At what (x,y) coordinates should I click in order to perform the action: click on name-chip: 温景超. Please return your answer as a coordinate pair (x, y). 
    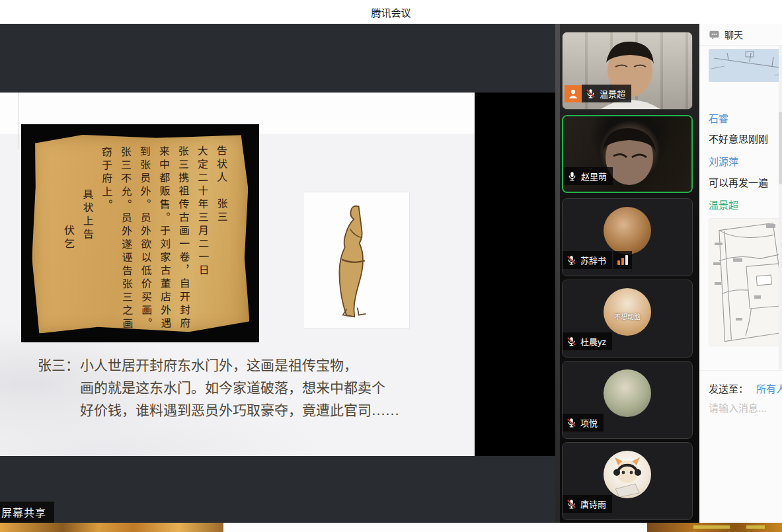
    Looking at the image, I should click on (607, 94).